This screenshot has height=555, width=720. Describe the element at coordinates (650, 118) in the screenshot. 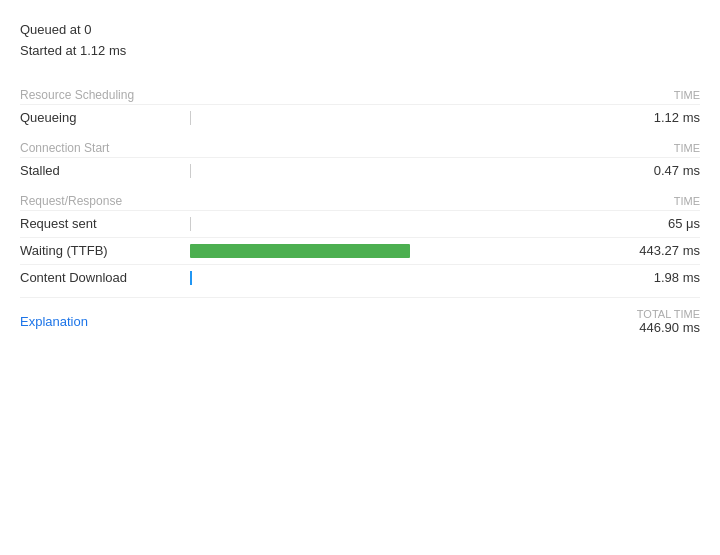

I see `queueing-time: 1.12 ms` at that location.